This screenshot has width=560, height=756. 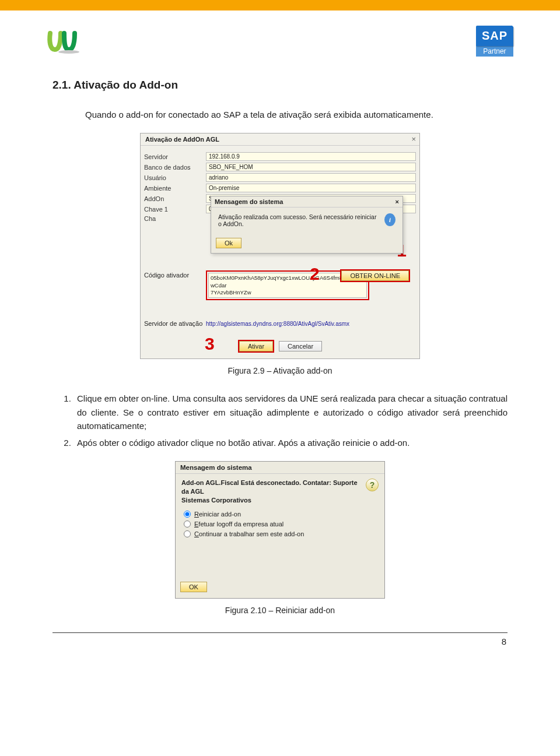 What do you see at coordinates (495, 41) in the screenshot?
I see `sap-partner-logo: SAP Partner` at bounding box center [495, 41].